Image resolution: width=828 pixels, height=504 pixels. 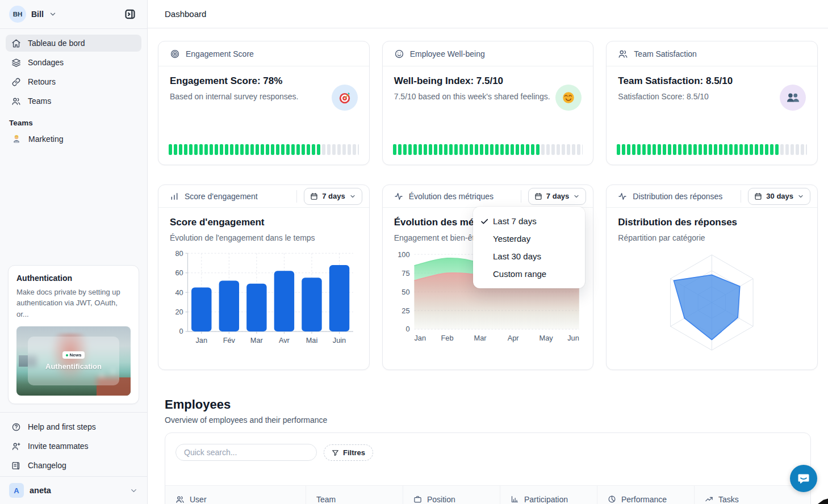 I want to click on promo-caption: Authentification, so click(x=74, y=367).